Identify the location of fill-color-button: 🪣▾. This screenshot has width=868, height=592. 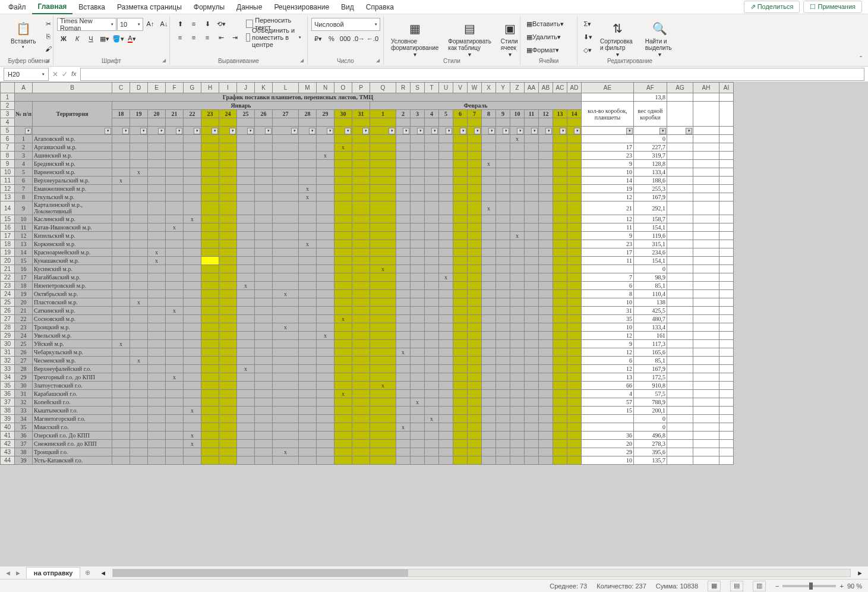
(118, 39).